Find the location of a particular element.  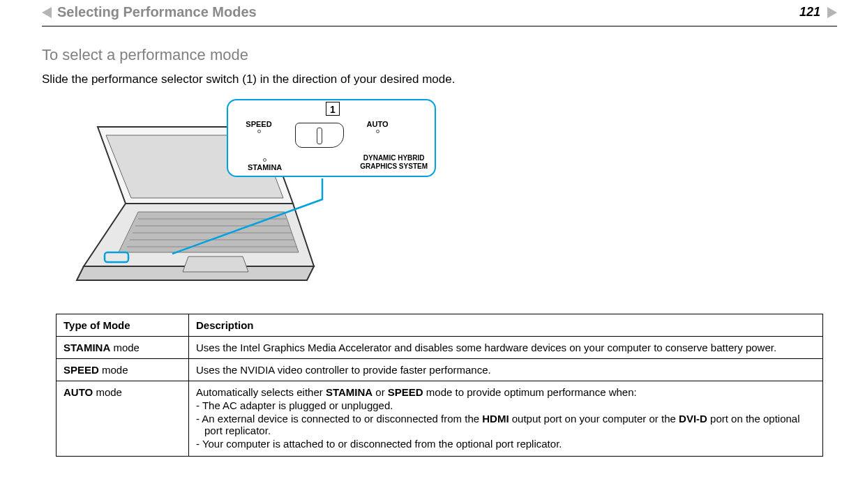

callout-leader-line is located at coordinates (343, 217).